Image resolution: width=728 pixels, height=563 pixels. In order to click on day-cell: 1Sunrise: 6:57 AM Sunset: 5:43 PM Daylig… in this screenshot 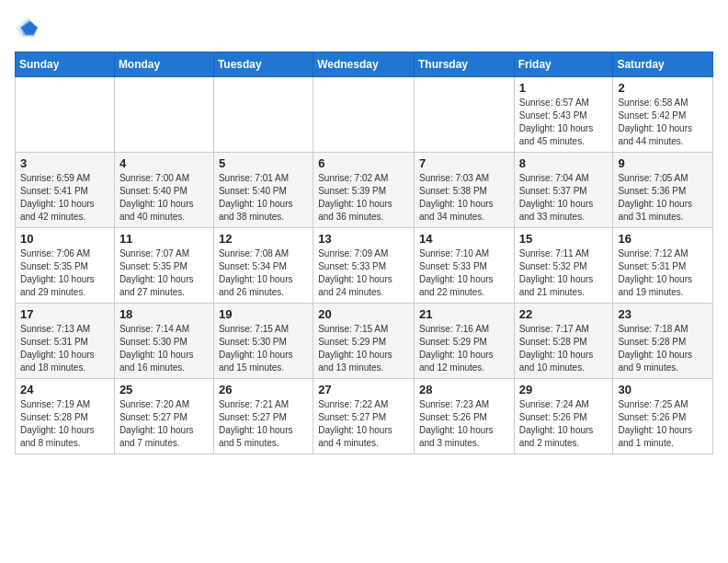, I will do `click(563, 115)`.